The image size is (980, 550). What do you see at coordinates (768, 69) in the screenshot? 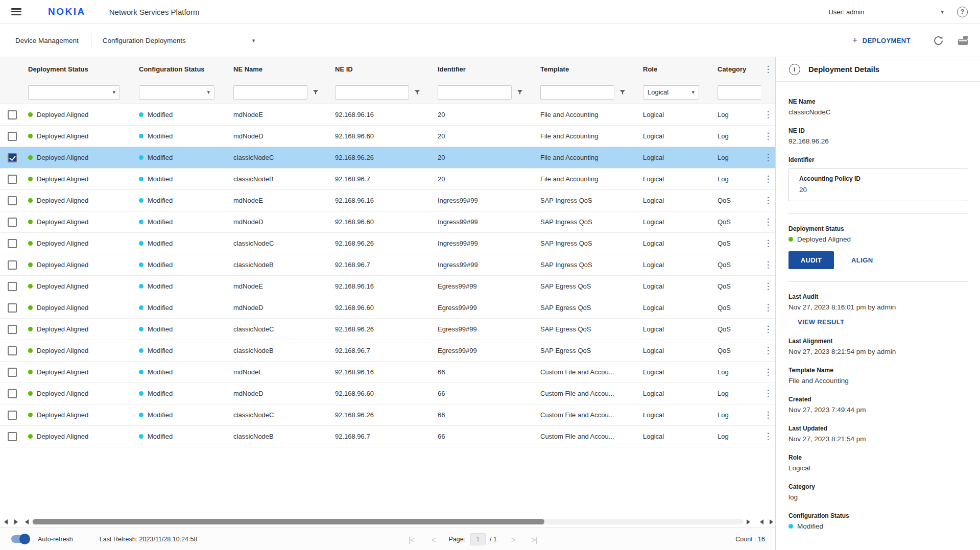
I see `column-settings-kebab-icon: ⋮` at bounding box center [768, 69].